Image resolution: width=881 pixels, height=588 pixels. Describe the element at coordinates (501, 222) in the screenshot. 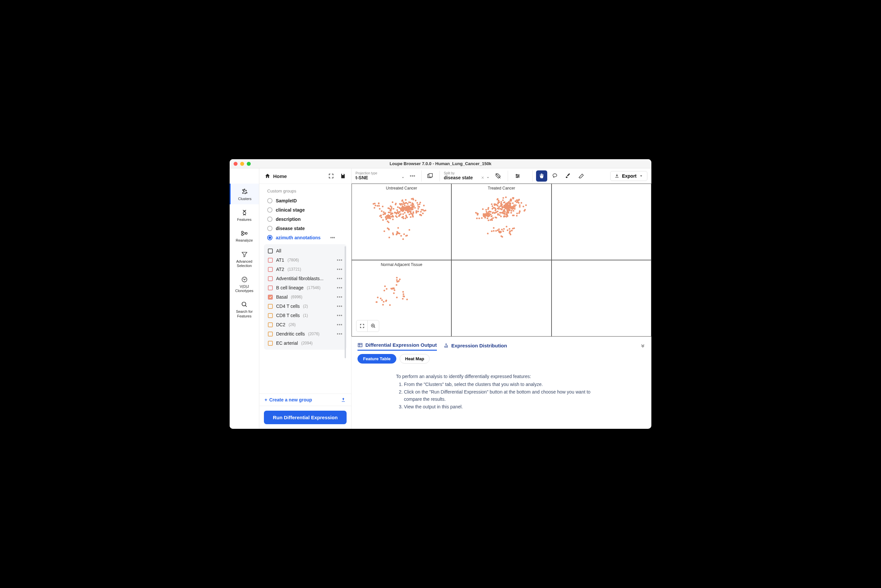

I see `plot-treated: Treated Cancer` at that location.